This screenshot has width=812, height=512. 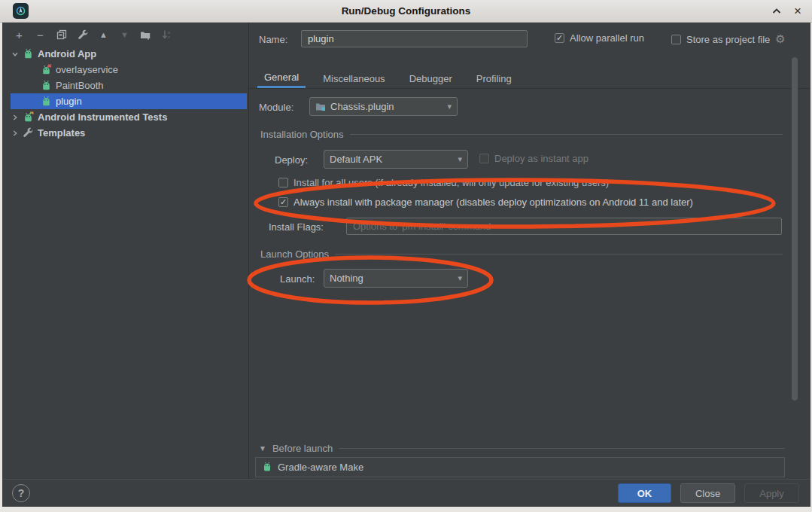 I want to click on android-studio-icon, so click(x=21, y=11).